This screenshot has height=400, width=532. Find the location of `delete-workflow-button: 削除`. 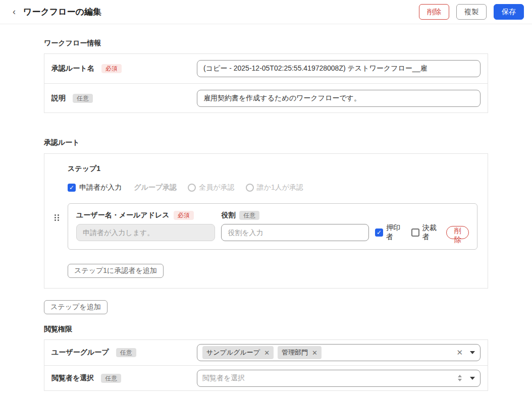

delete-workflow-button: 削除 is located at coordinates (434, 12).